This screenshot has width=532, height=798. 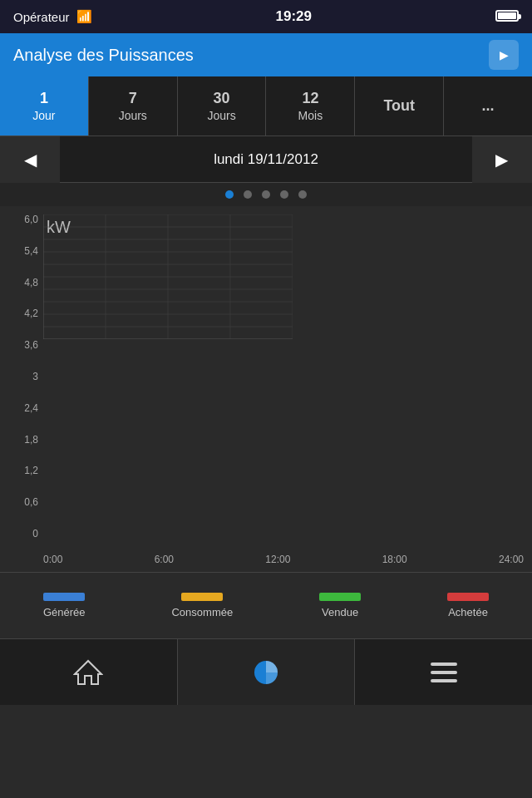 I want to click on status-left: Opérateur 📶, so click(x=53, y=17).